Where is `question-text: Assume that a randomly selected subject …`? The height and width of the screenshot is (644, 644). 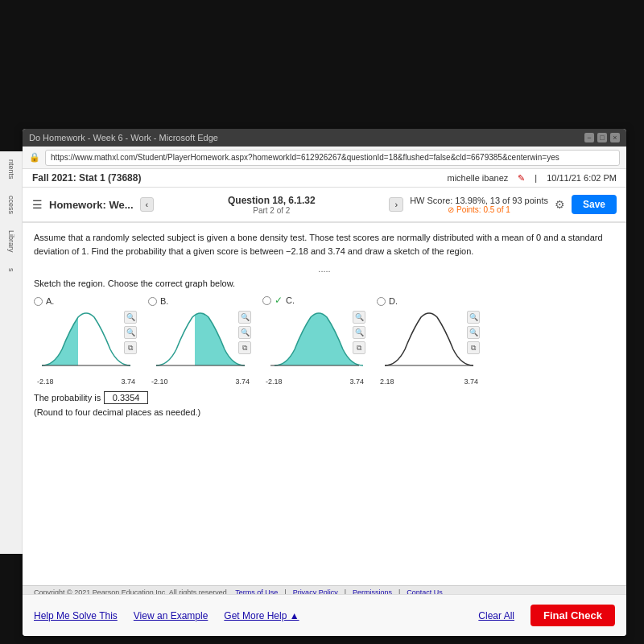
question-text: Assume that a randomly selected subject … is located at coordinates (324, 245).